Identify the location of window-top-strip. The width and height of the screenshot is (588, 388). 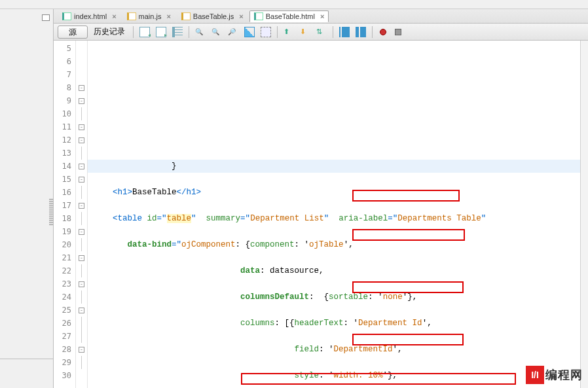
(294, 5).